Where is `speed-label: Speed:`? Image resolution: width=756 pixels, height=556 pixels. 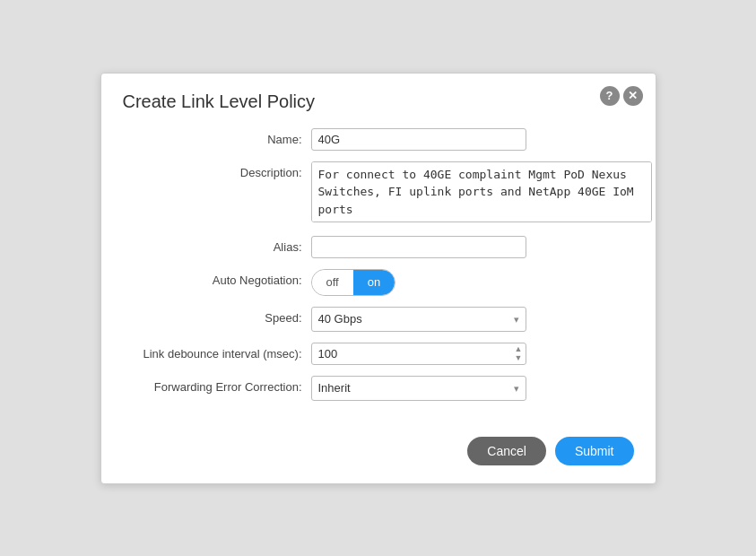 speed-label: Speed: is located at coordinates (217, 316).